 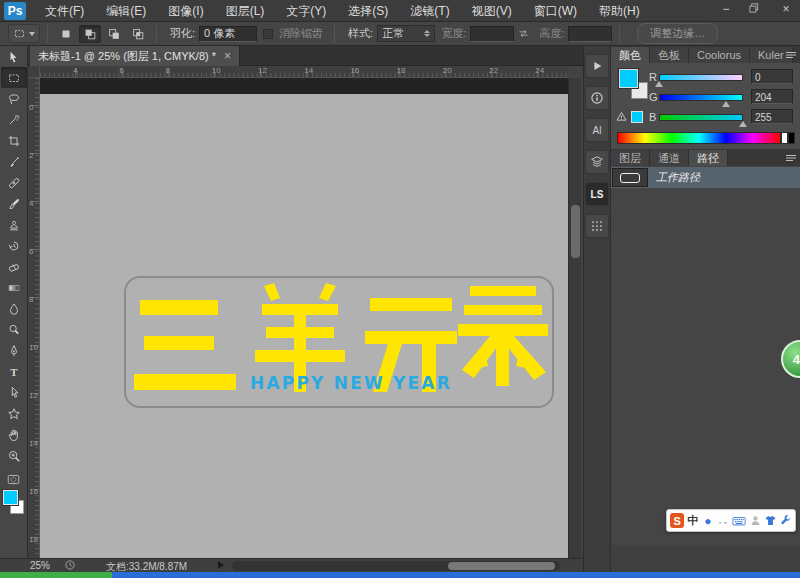 I want to click on height-input, so click(x=590, y=34).